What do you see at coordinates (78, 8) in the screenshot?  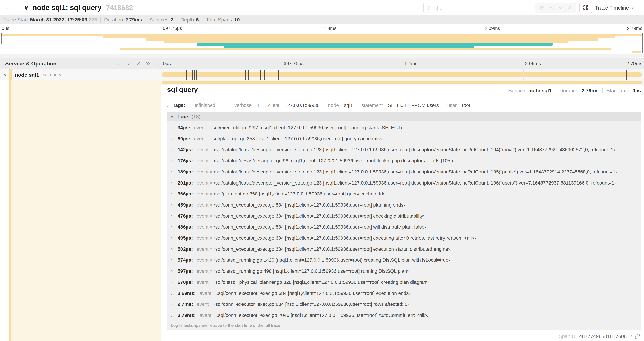 I see `trace-title-group: ∨ node sql1: sql query 7418682` at bounding box center [78, 8].